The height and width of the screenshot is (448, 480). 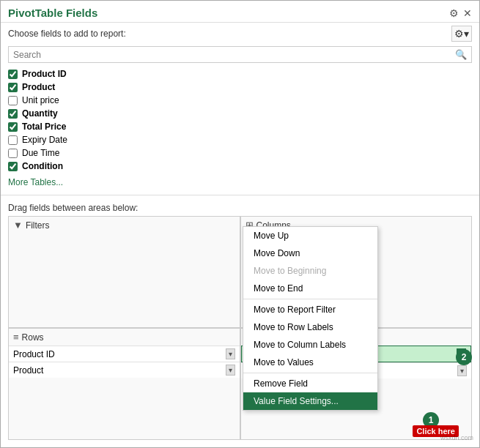 I want to click on drag-label: Drag fields between areas below:, so click(x=240, y=208).